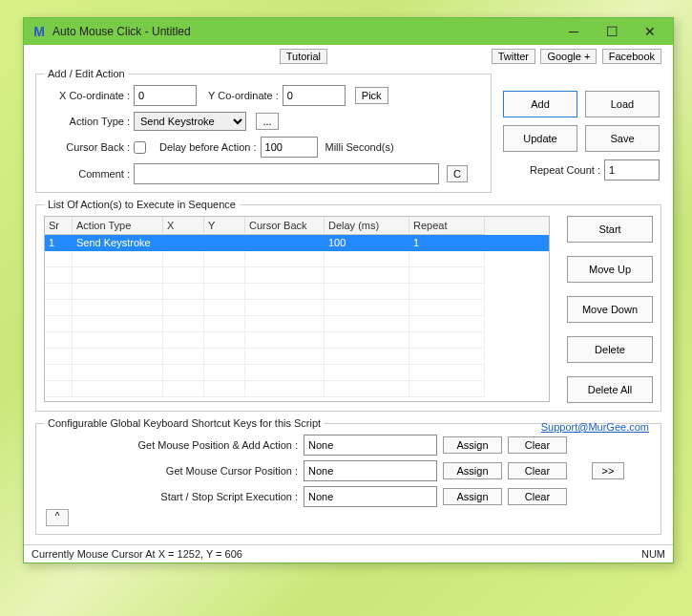 This screenshot has height=616, width=692. I want to click on col-sr: Sr, so click(59, 225).